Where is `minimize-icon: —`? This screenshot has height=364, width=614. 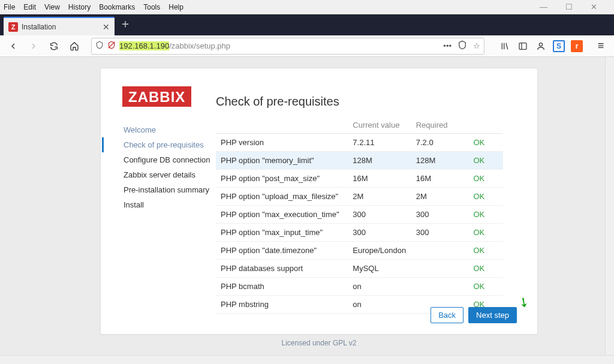 minimize-icon: — is located at coordinates (543, 7).